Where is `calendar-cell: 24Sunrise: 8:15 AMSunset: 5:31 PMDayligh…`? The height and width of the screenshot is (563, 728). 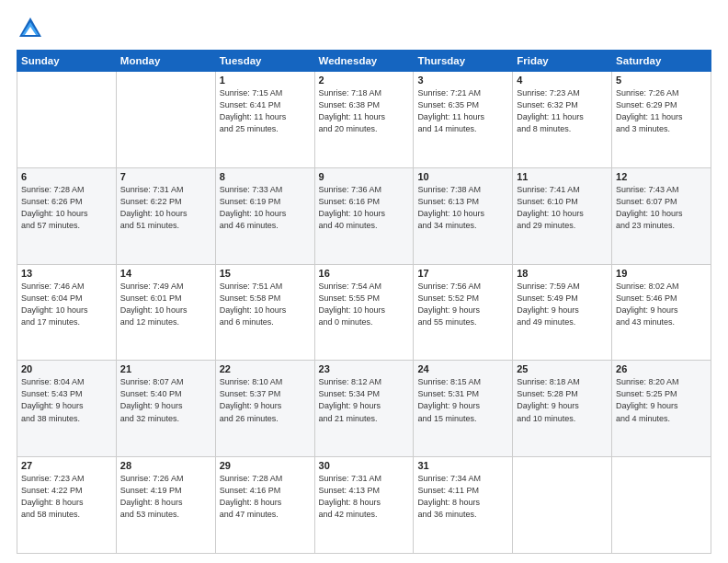
calendar-cell: 24Sunrise: 8:15 AMSunset: 5:31 PMDayligh… is located at coordinates (463, 408).